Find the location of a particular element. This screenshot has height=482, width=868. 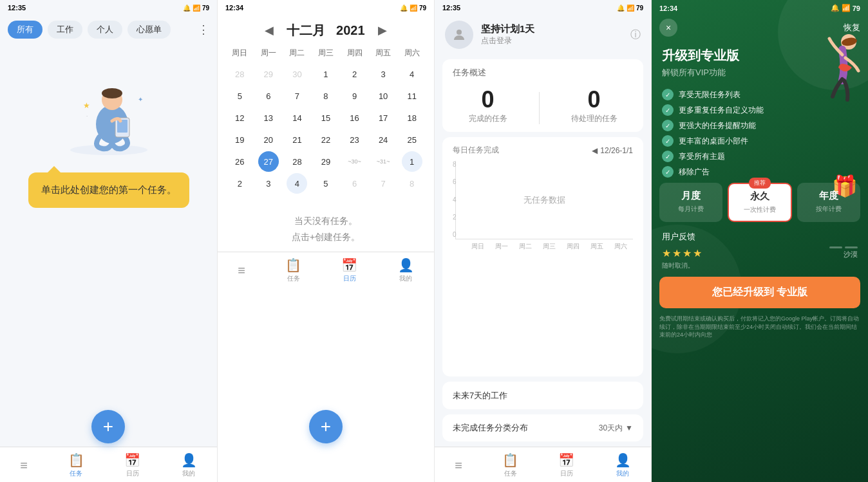

feedback-meta: 沙漠 is located at coordinates (844, 253).